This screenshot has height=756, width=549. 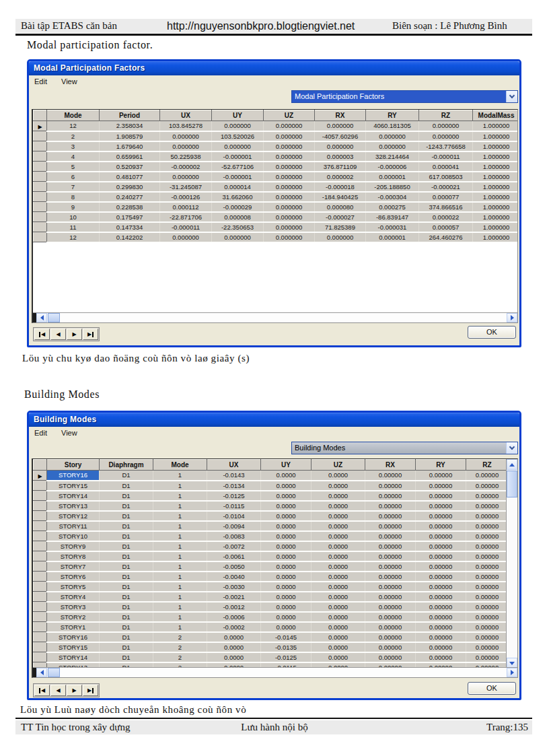 I want to click on scroll-left-button, so click(x=42, y=673).